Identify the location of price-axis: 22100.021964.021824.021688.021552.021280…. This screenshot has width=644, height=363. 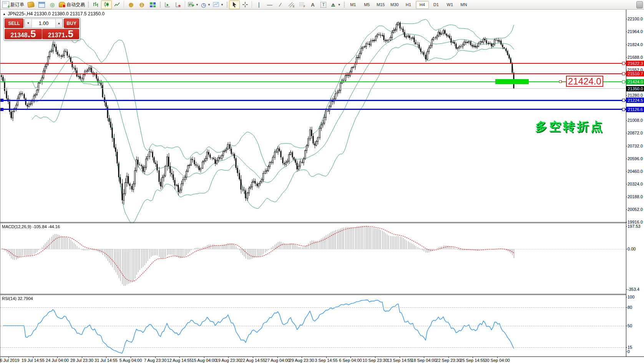
(635, 183).